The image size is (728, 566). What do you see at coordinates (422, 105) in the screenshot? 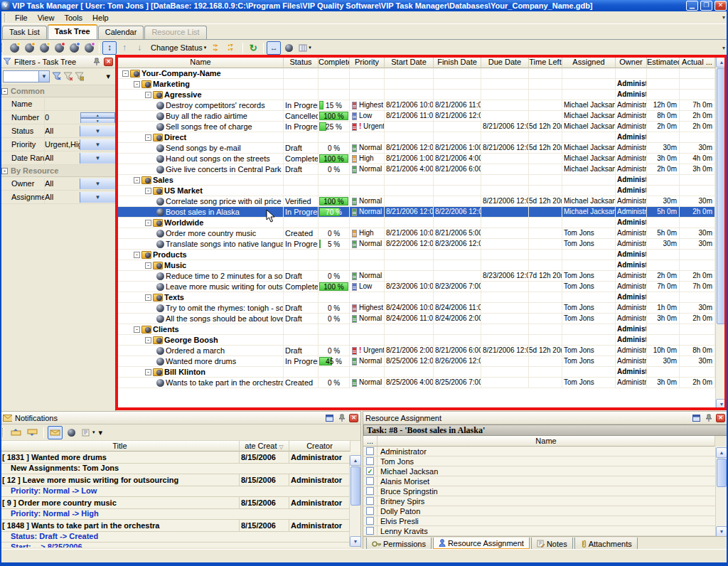
I see `task-row: Destroy competitors' recordsIn Progress1…` at bounding box center [422, 105].